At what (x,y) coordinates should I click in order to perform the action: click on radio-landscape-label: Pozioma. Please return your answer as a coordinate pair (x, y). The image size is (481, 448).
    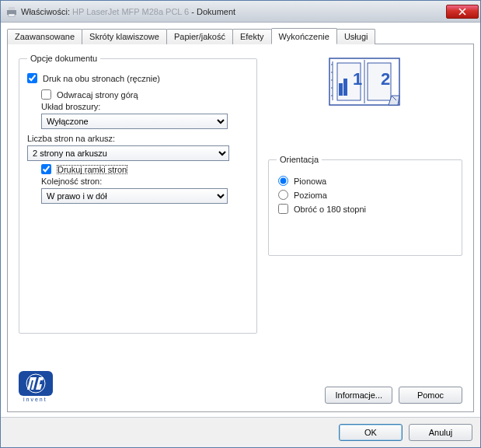
    Looking at the image, I should click on (311, 195).